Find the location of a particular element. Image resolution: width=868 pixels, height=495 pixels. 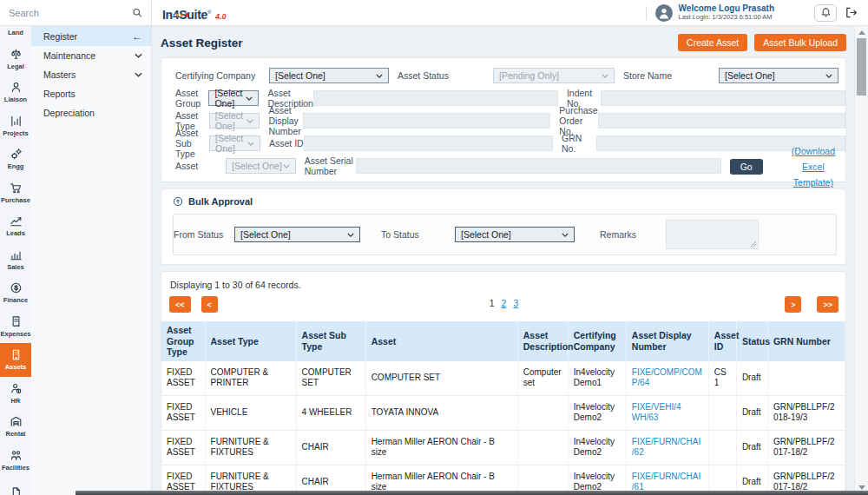

asset-display-number-link: FIXE/FURN/CHAI/62 is located at coordinates (667, 447).